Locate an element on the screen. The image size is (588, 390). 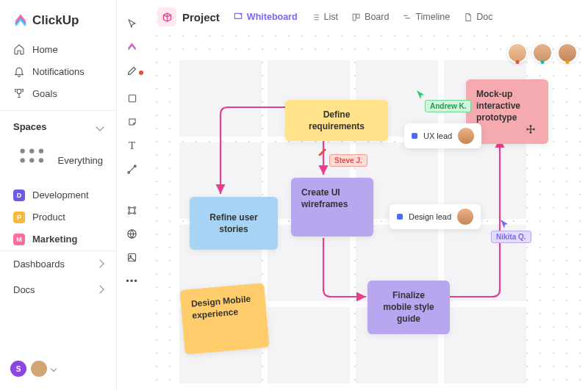
whiteboard-icon is located at coordinates (238, 17).